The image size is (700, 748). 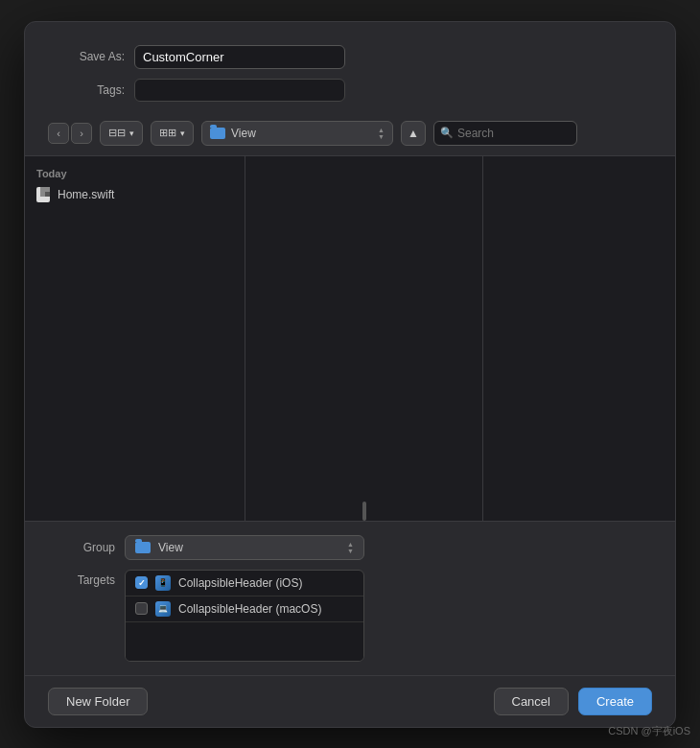 What do you see at coordinates (82, 133) in the screenshot?
I see `forward-icon: ›` at bounding box center [82, 133].